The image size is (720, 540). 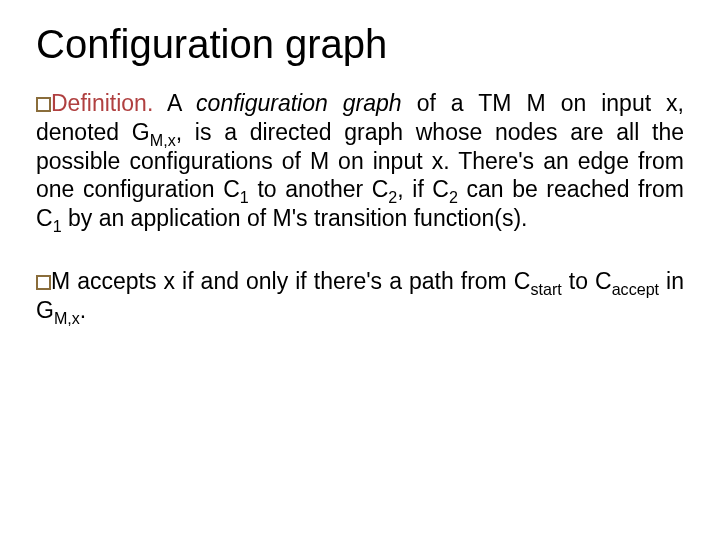 I want to click on sub-2b: 2, so click(x=454, y=197).